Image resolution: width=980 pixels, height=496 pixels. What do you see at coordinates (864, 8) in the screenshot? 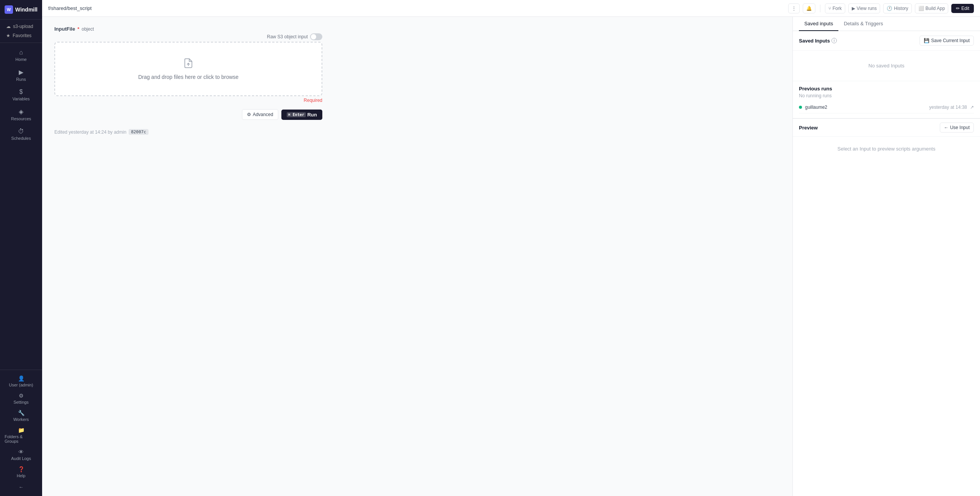
I see `view-runs-button: ▶ View runs` at bounding box center [864, 8].